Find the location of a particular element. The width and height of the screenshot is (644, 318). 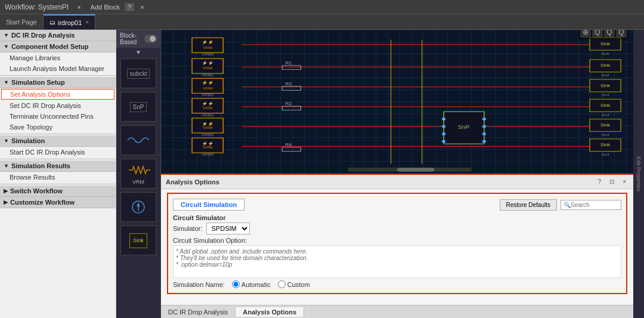

svg-text: VRM0 is located at coordinates (208, 54).